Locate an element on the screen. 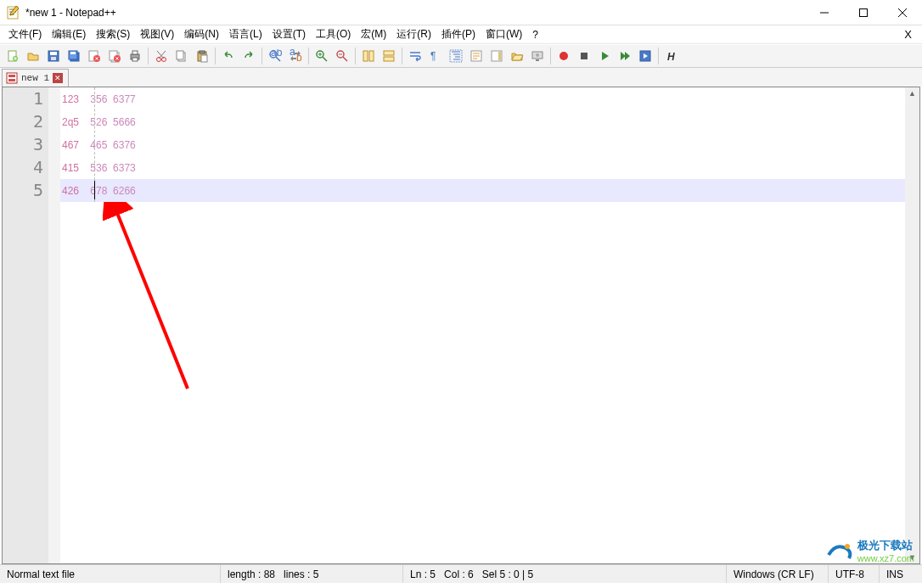 The width and height of the screenshot is (922, 588). menu-search: 搜索(S) is located at coordinates (113, 34).